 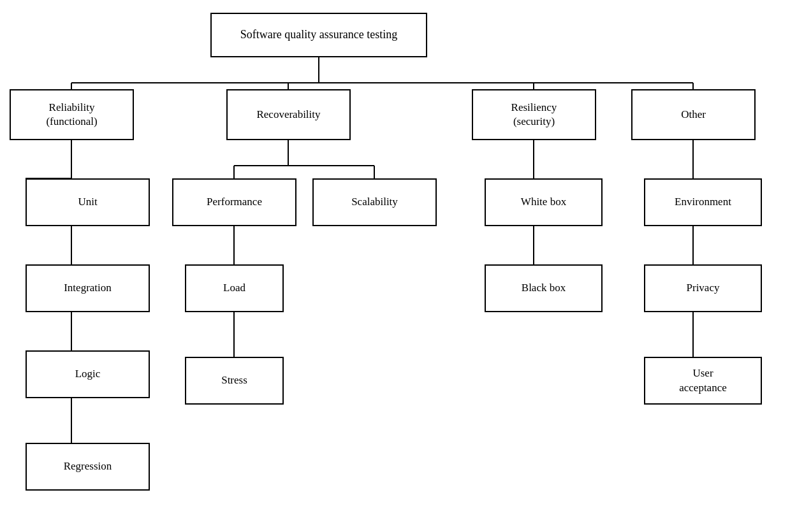 I want to click on unit-node: Unit, so click(x=88, y=203).